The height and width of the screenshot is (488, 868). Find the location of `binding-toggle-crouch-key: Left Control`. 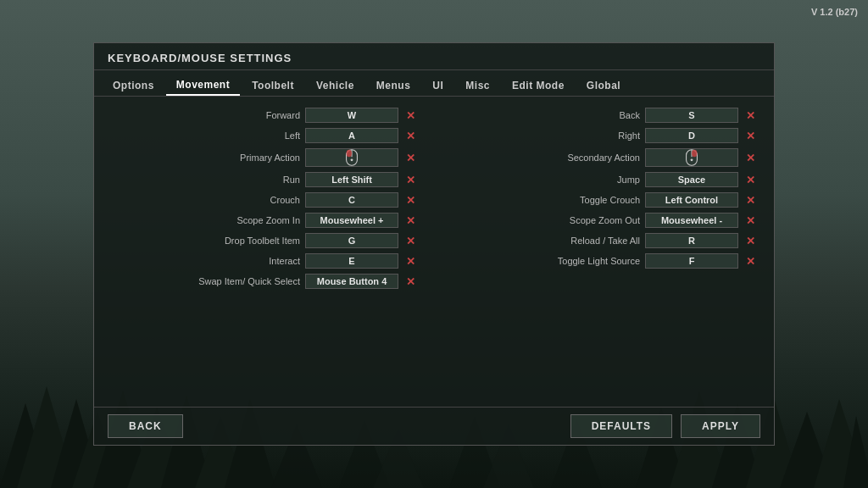

binding-toggle-crouch-key: Left Control is located at coordinates (692, 200).